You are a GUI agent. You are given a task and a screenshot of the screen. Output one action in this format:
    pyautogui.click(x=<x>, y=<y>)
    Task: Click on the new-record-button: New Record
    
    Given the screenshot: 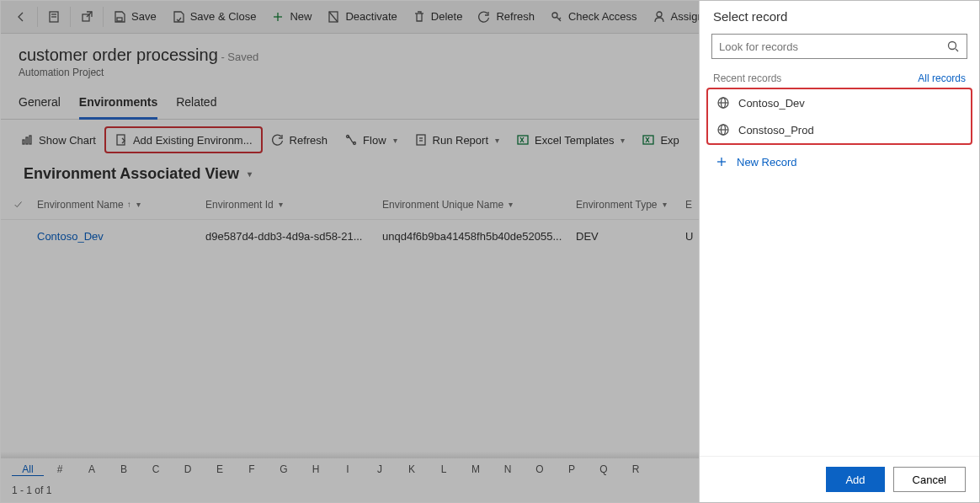 What is the action you would take?
    pyautogui.click(x=839, y=162)
    